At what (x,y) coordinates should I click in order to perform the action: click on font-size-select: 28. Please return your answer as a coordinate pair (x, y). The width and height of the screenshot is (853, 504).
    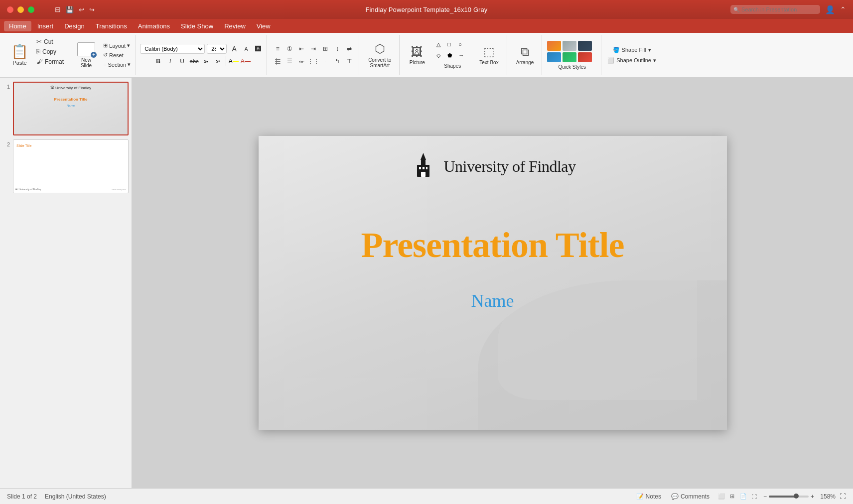
    Looking at the image, I should click on (217, 49).